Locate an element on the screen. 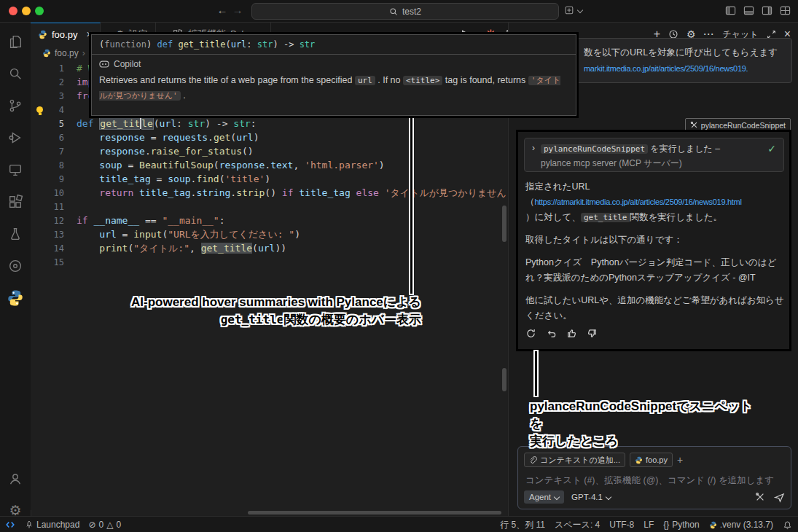 Image resolution: width=798 pixels, height=532 pixels. source-control-icon is located at coordinates (15, 106).